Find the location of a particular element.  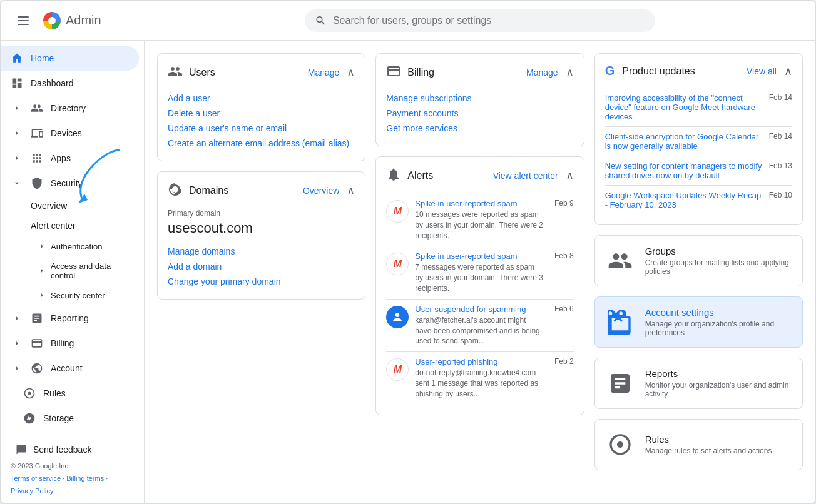

devices-icon is located at coordinates (37, 133).